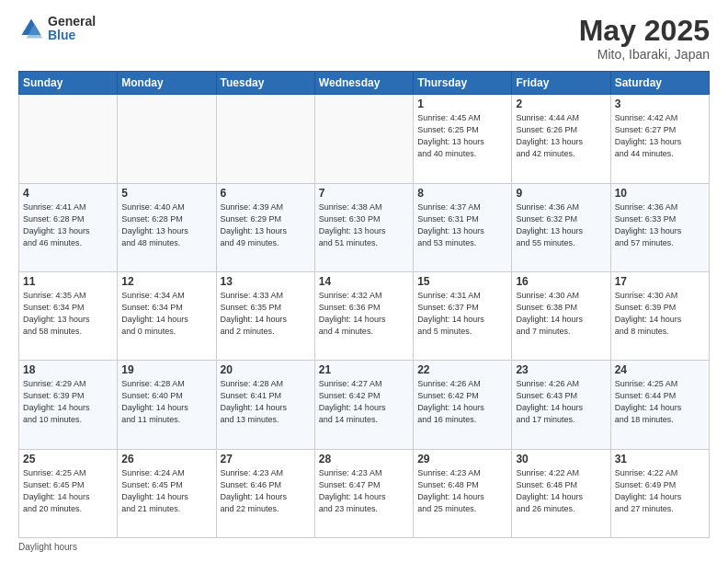 The height and width of the screenshot is (563, 728). I want to click on logo-icon, so click(31, 29).